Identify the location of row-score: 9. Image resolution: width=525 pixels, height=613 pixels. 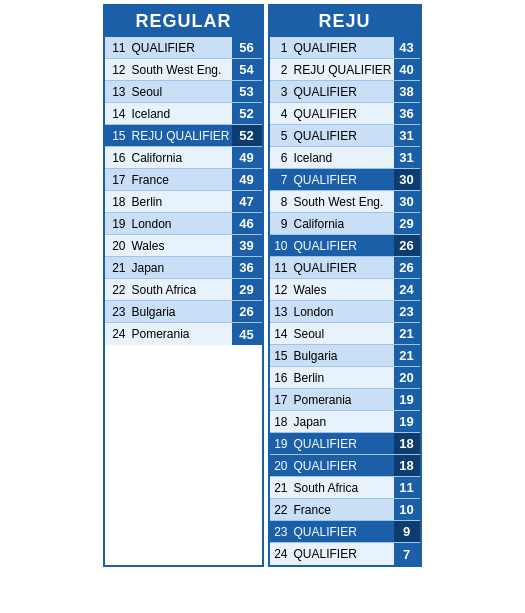
(407, 532).